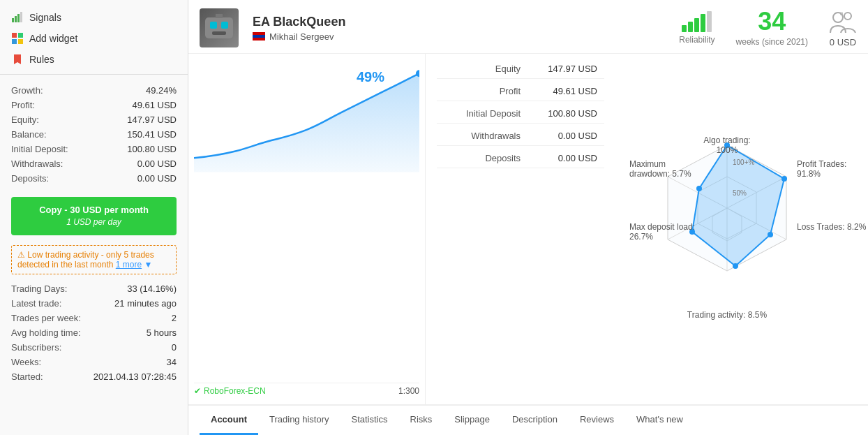 The width and height of the screenshot is (868, 435). I want to click on stat-row-withdrawals: Withdrawals: 0.00 USD, so click(93, 163).